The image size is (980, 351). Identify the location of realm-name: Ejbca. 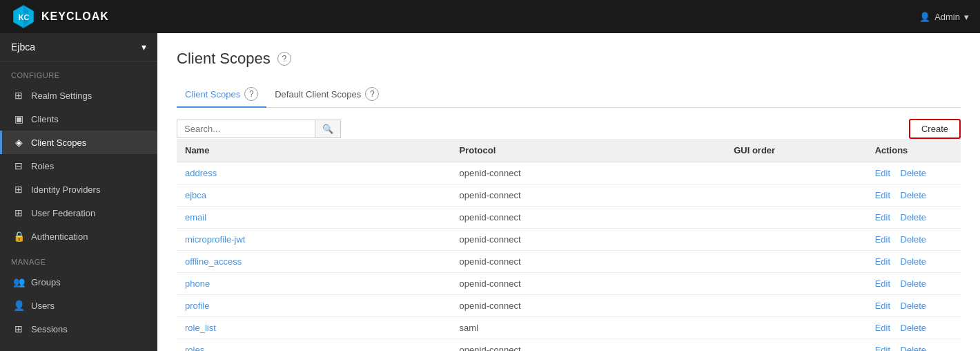
(23, 47).